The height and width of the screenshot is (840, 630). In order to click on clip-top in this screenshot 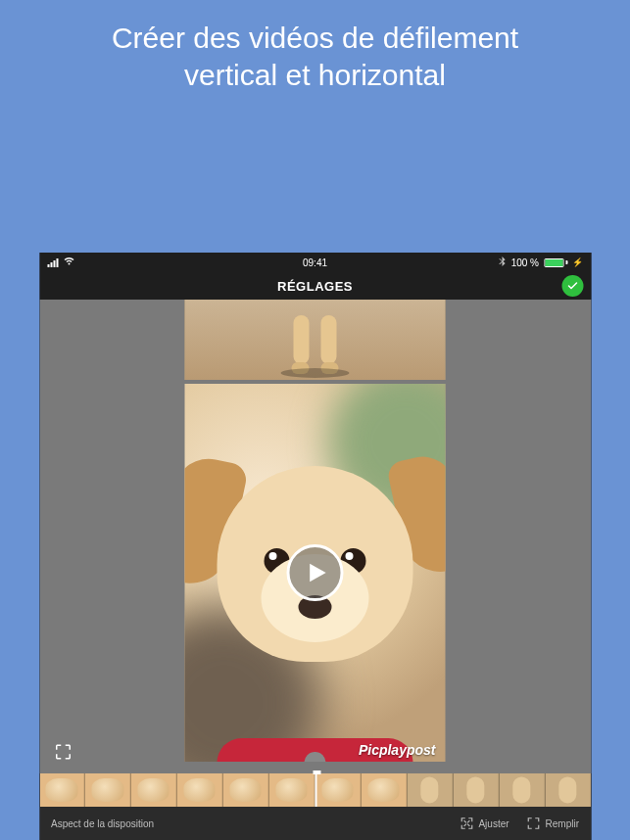, I will do `click(315, 340)`.